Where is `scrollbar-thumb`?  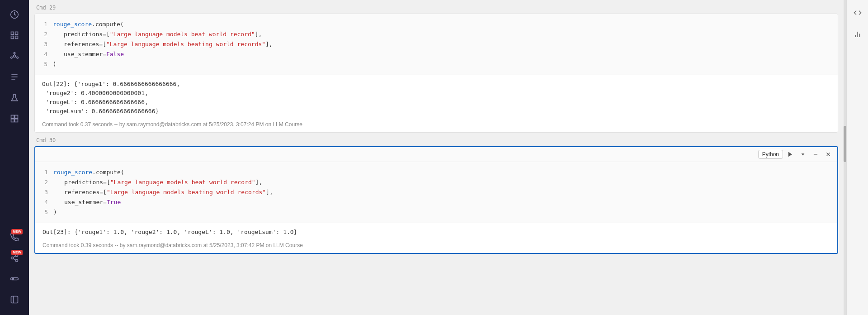
scrollbar-thumb is located at coordinates (845, 144).